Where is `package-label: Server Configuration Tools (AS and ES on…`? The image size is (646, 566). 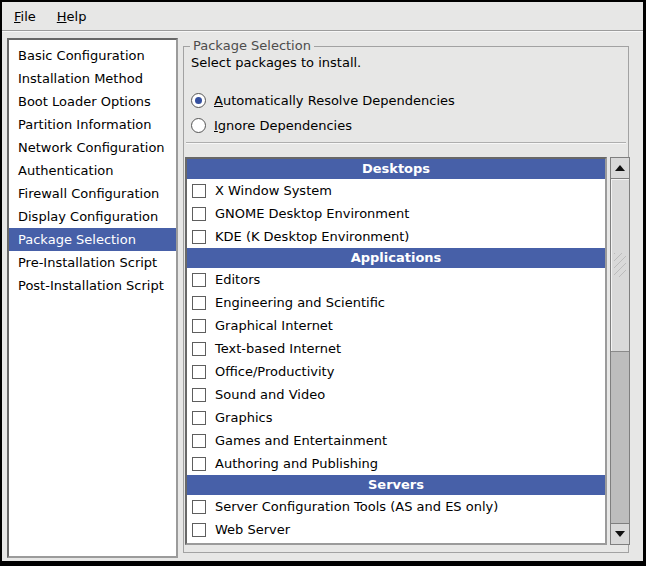
package-label: Server Configuration Tools (AS and ES on… is located at coordinates (356, 506).